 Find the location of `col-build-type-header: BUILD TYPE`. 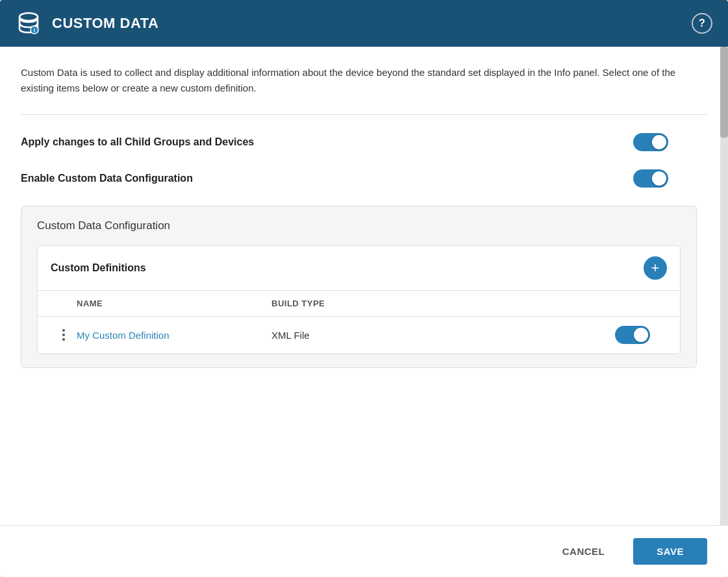

col-build-type-header: BUILD TYPE is located at coordinates (443, 304).